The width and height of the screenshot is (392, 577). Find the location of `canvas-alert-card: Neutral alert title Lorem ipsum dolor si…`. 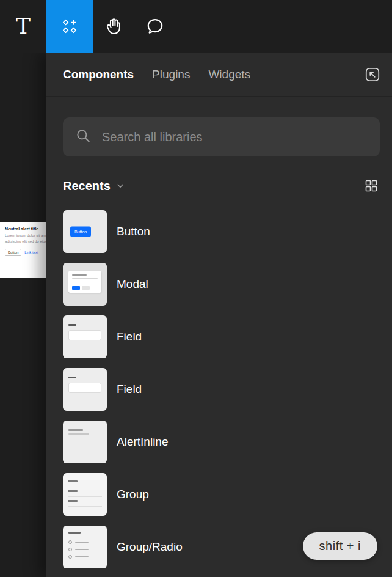

canvas-alert-card: Neutral alert title Lorem ipsum dolor si… is located at coordinates (23, 250).